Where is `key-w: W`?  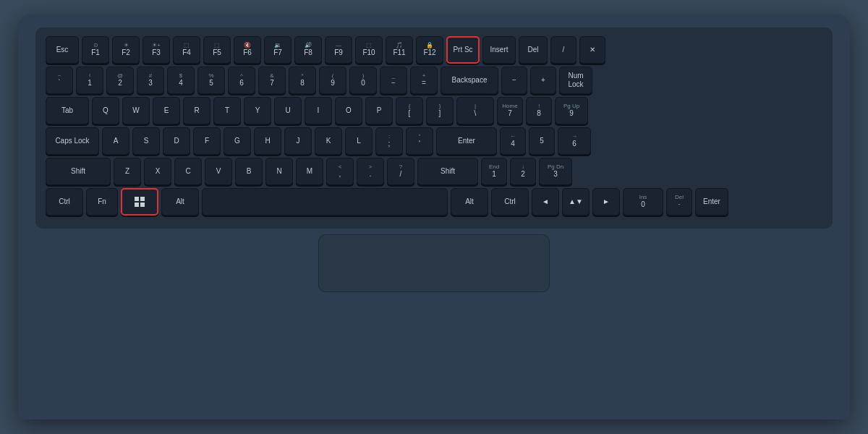
key-w: W is located at coordinates (136, 111).